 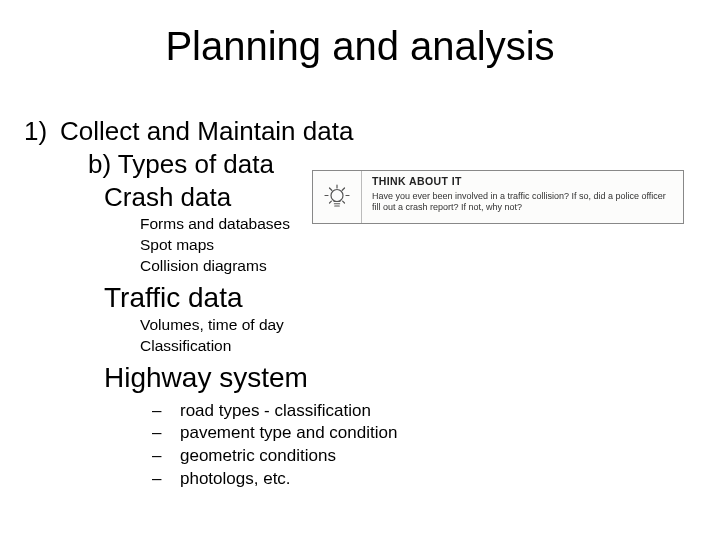 I want to click on traffic-sub-1: Volumes, time of day, so click(x=418, y=326).